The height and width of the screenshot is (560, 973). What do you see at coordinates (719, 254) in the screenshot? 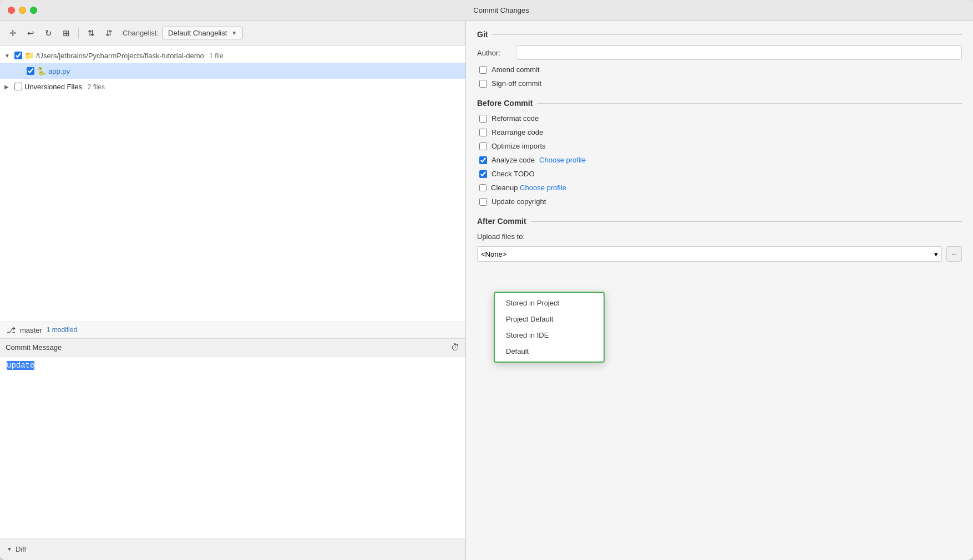
I see `upload-row: <None> ▾ ···` at bounding box center [719, 254].